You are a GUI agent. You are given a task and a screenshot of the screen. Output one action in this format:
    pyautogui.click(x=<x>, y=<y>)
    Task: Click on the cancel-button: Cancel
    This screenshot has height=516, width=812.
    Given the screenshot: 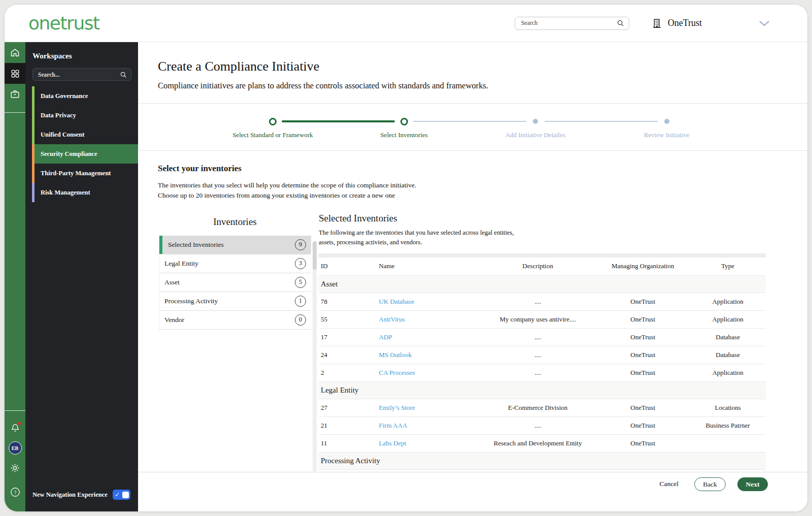 What is the action you would take?
    pyautogui.click(x=669, y=484)
    